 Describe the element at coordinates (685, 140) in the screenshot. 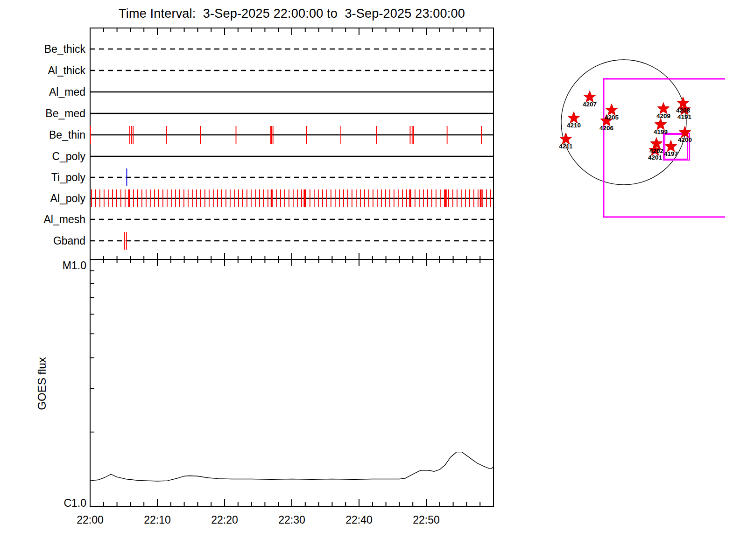

I see `star-label-4200: 4200` at that location.